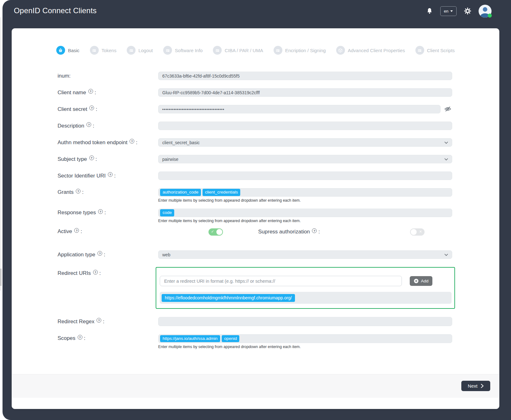 The width and height of the screenshot is (511, 420). I want to click on tab-encription-signing: Encription / Signing, so click(300, 50).